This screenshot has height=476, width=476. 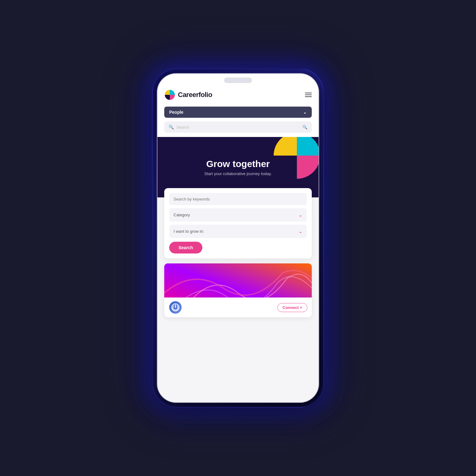 I want to click on category-label: Category, so click(x=182, y=215).